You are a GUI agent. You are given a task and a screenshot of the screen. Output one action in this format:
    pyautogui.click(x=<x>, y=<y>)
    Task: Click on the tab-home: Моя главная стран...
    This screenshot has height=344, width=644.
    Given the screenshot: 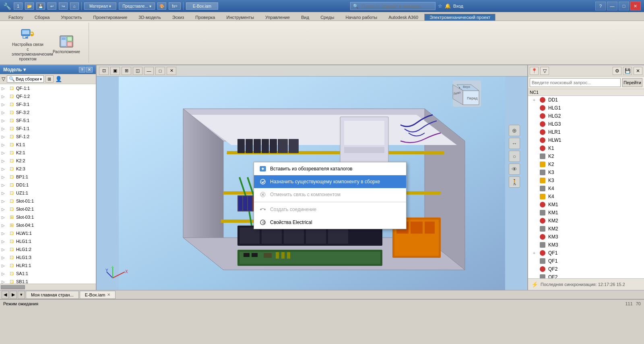 What is the action you would take?
    pyautogui.click(x=52, y=295)
    